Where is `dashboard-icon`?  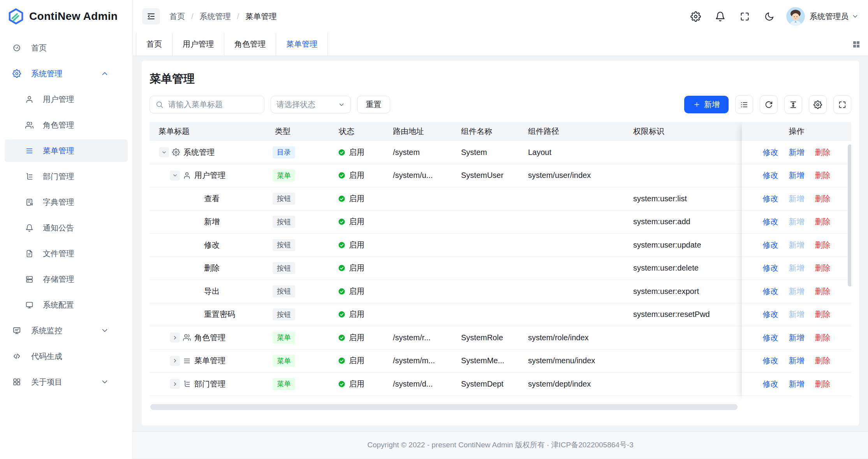
dashboard-icon is located at coordinates (17, 48).